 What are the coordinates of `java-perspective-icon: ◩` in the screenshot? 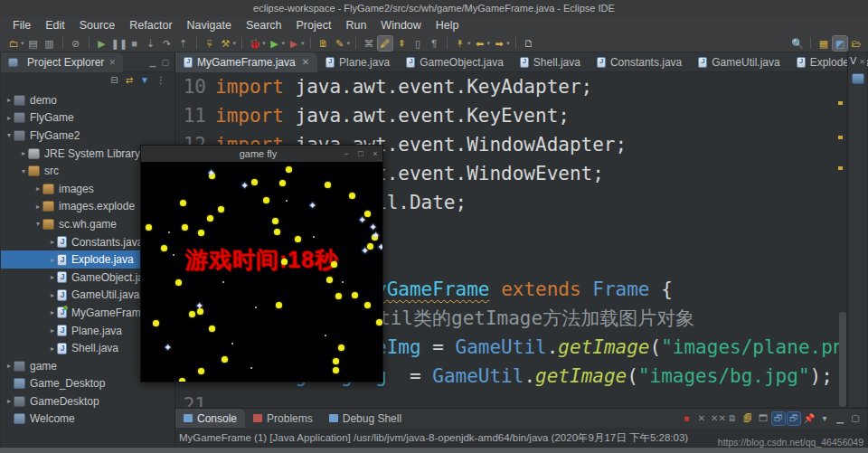 It's located at (840, 43).